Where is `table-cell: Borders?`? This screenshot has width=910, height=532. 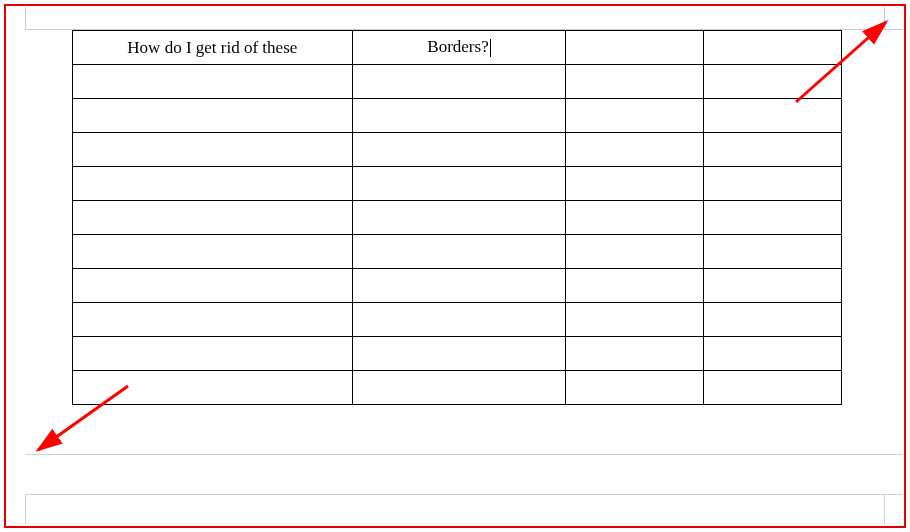 table-cell: Borders? is located at coordinates (459, 48).